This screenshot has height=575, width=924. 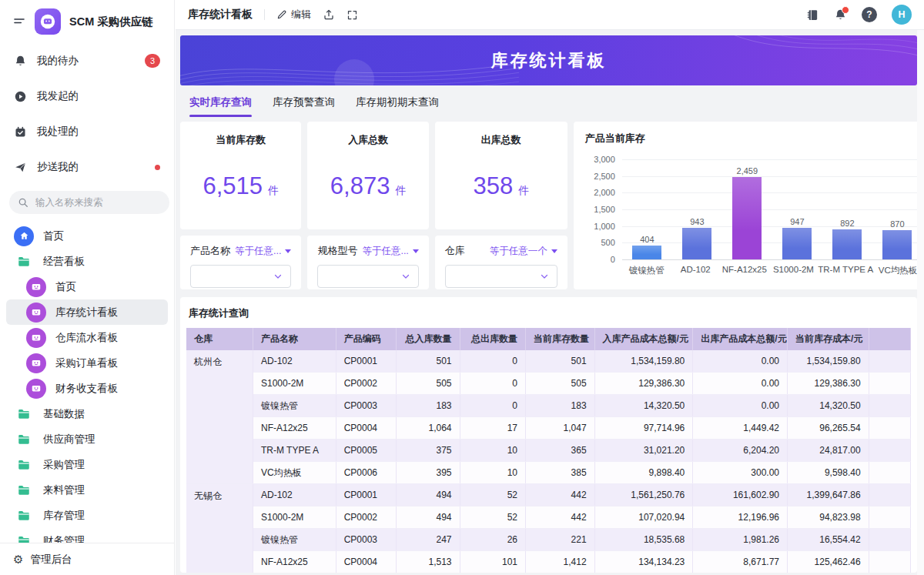 I want to click on chart-title: 产品当前库存, so click(x=755, y=139).